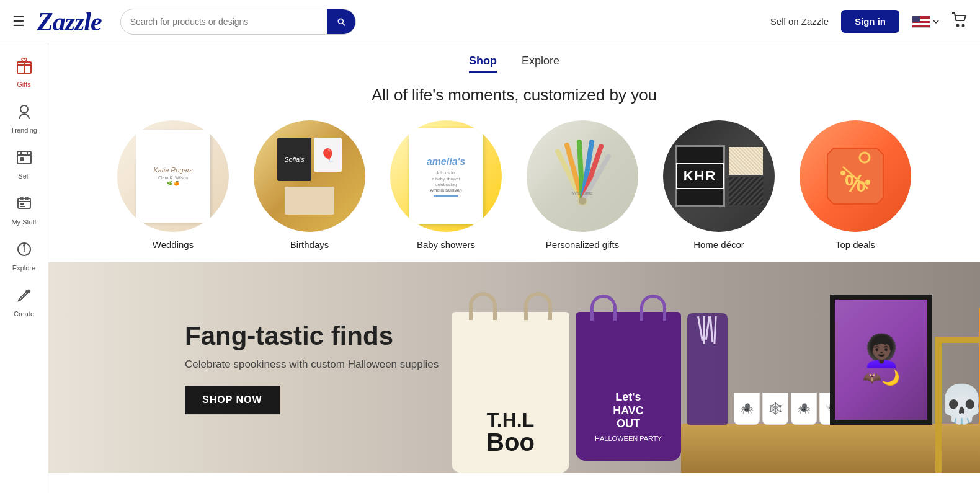 This screenshot has width=980, height=493. Describe the element at coordinates (311, 368) in the screenshot. I see `banner-content: Fang-tastic finds Celebrate spookiness w…` at that location.